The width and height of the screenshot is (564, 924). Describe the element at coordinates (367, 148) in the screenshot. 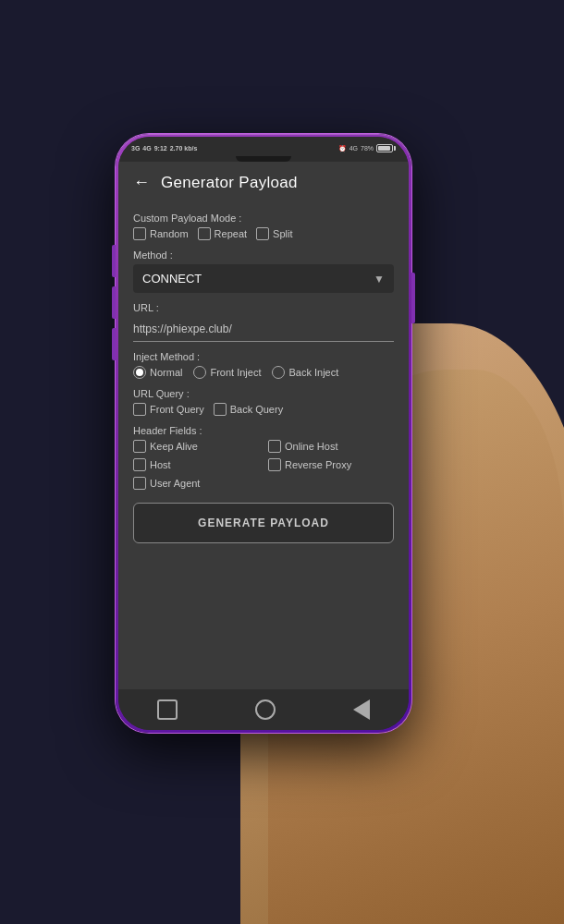

I see `status-right: ⏰ 4G 78%` at that location.